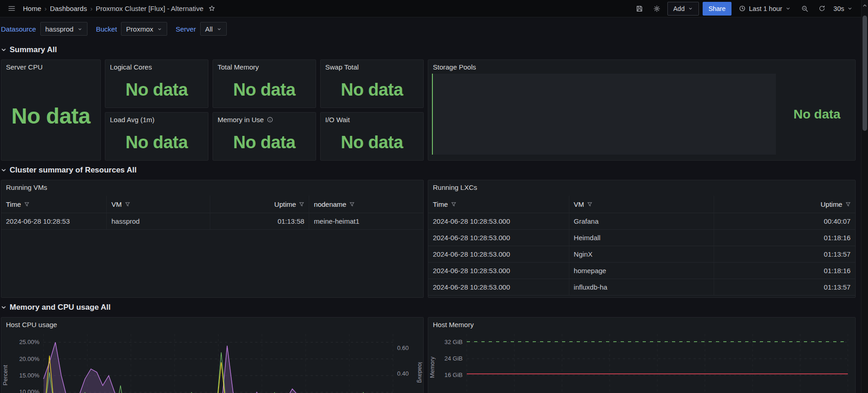 This screenshot has height=393, width=868. Describe the element at coordinates (717, 9) in the screenshot. I see `share-button: Share` at that location.